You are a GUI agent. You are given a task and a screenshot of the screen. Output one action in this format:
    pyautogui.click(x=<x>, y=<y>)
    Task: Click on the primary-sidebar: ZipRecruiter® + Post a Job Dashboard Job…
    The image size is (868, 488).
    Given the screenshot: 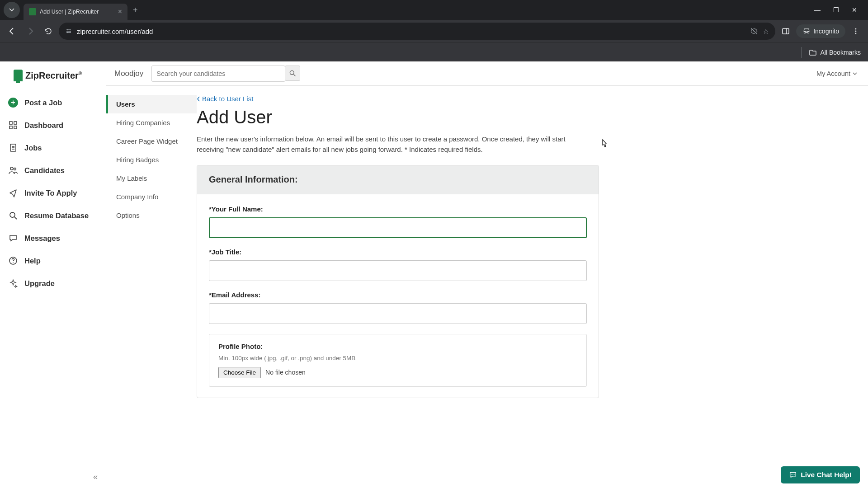 What is the action you would take?
    pyautogui.click(x=53, y=275)
    